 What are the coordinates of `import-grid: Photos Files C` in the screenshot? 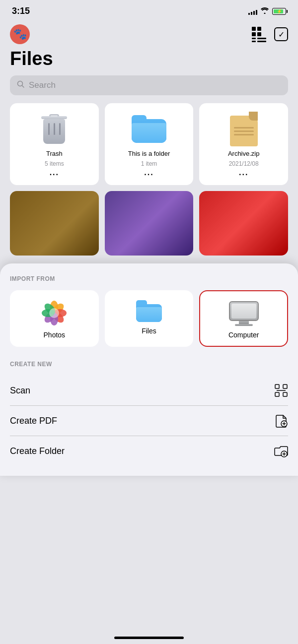 It's located at (149, 319).